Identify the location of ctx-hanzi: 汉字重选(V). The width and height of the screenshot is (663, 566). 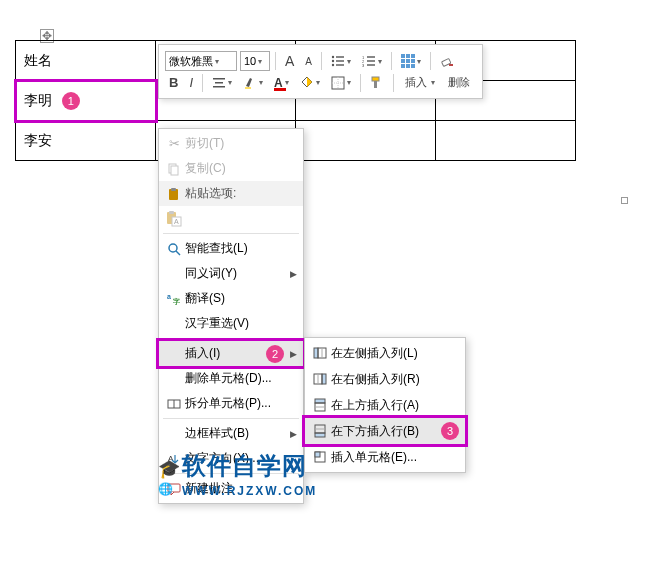
(231, 324).